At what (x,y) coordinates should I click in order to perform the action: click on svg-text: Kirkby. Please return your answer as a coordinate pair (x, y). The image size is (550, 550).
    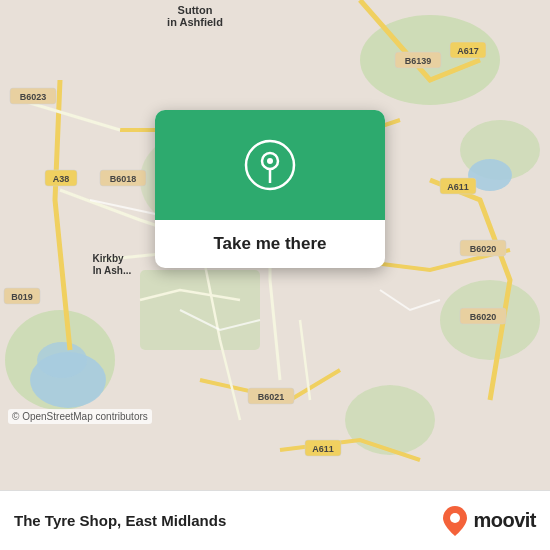
    Looking at the image, I should click on (108, 258).